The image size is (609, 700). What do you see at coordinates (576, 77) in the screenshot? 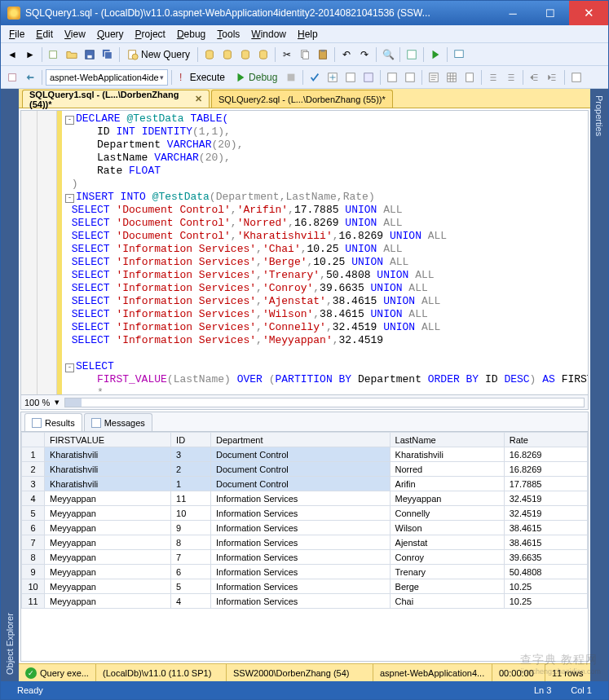
I see `specify-values-icon` at bounding box center [576, 77].